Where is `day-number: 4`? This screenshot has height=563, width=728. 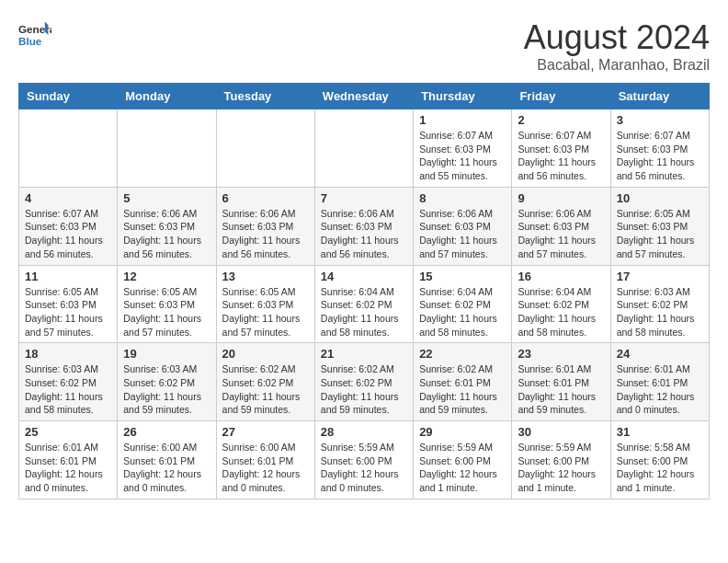 day-number: 4 is located at coordinates (68, 199).